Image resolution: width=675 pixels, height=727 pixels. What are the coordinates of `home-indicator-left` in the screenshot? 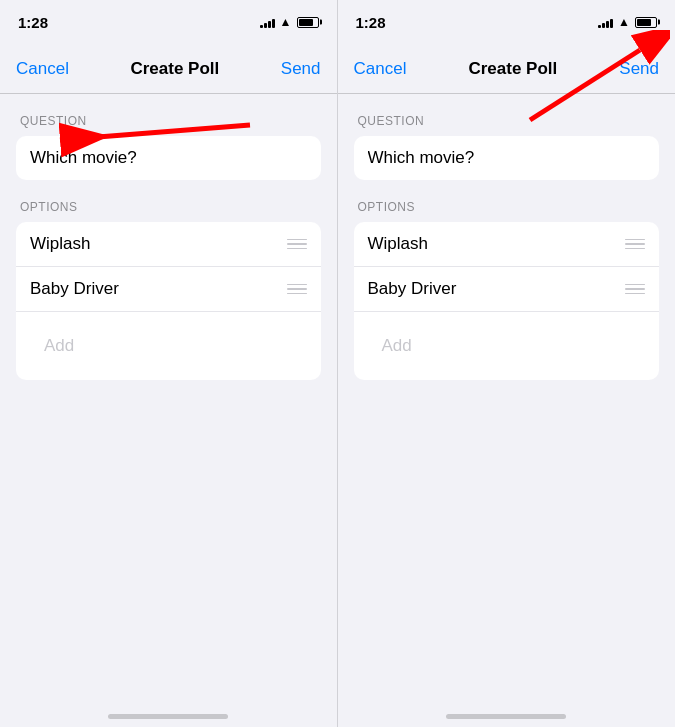 It's located at (168, 710).